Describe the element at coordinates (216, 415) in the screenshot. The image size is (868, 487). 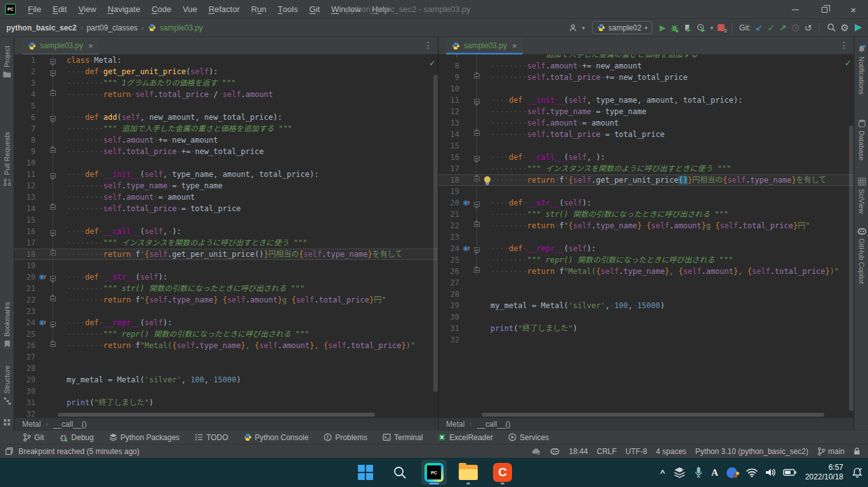
I see `horizontal-scrollbar` at that location.